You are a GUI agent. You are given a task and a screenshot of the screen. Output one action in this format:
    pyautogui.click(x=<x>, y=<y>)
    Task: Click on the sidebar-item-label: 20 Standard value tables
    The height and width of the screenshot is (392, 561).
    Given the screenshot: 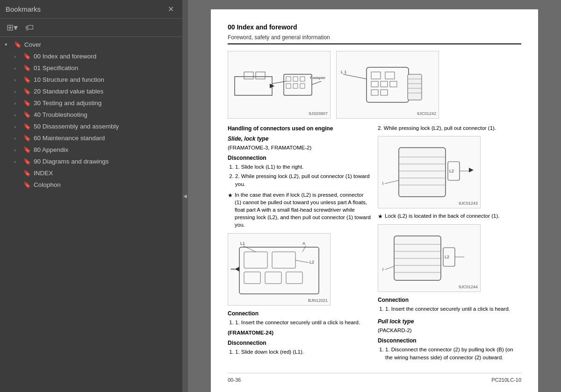 What is the action you would take?
    pyautogui.click(x=106, y=92)
    